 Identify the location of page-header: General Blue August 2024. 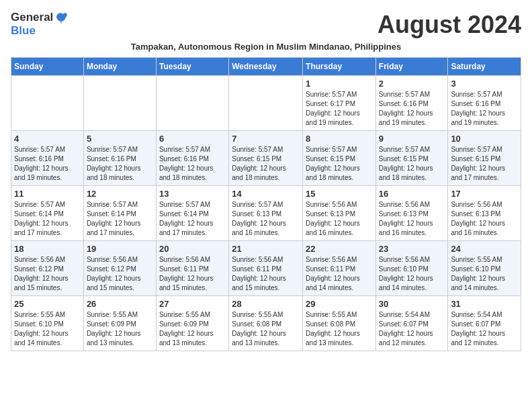
(266, 25).